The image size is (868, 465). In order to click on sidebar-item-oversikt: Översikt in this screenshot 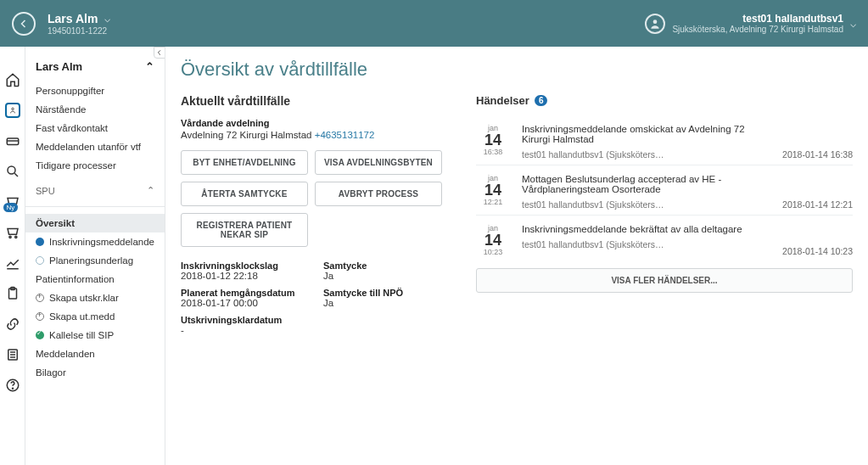, I will do `click(95, 223)`.